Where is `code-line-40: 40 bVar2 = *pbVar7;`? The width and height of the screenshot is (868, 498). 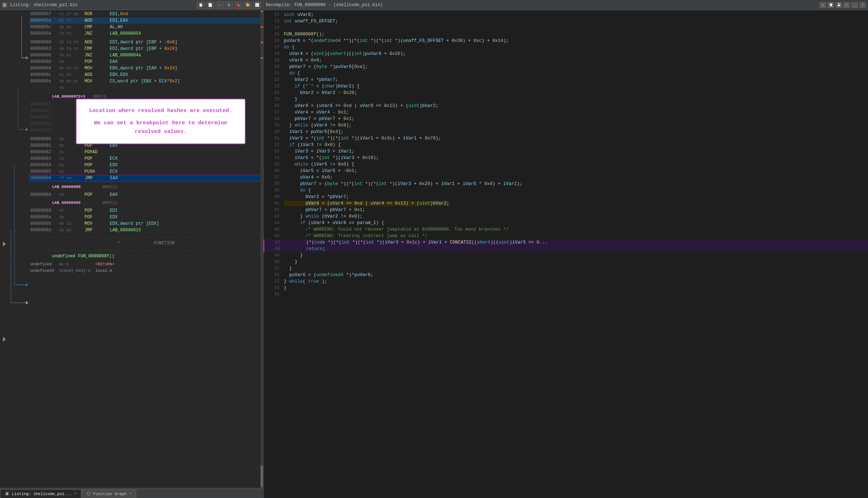 code-line-40: 40 bVar2 = *pbVar7; is located at coordinates (566, 197).